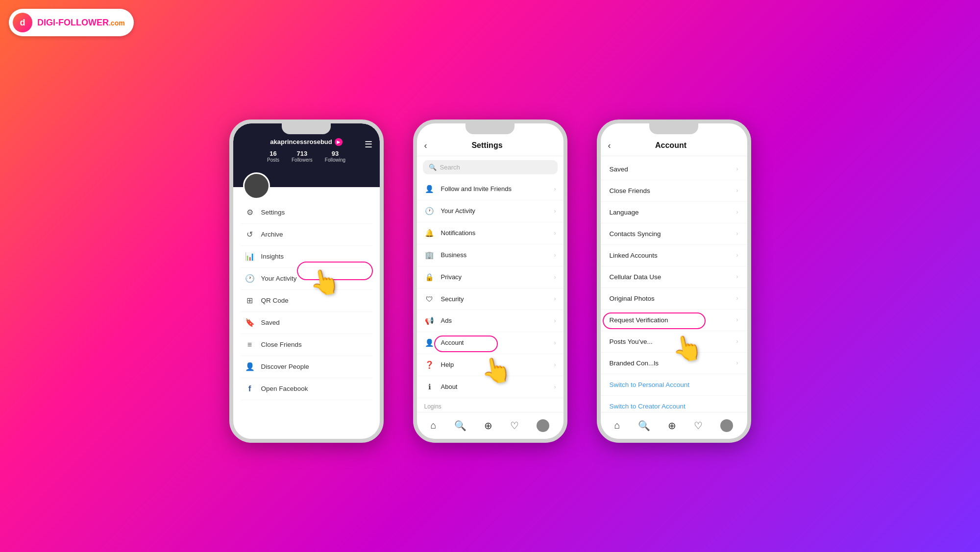  Describe the element at coordinates (452, 277) in the screenshot. I see `privacy-label: Privacy` at that location.